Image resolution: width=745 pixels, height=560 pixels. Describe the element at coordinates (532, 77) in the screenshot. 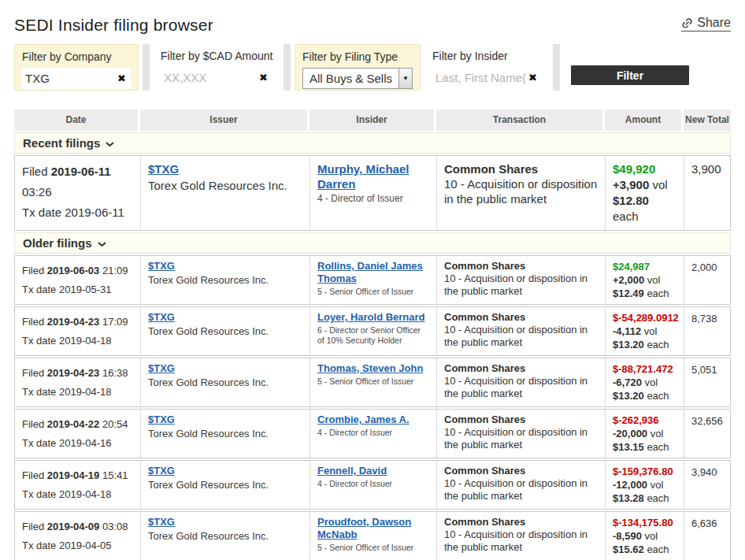

I see `insider-clear-icon: ✖` at that location.